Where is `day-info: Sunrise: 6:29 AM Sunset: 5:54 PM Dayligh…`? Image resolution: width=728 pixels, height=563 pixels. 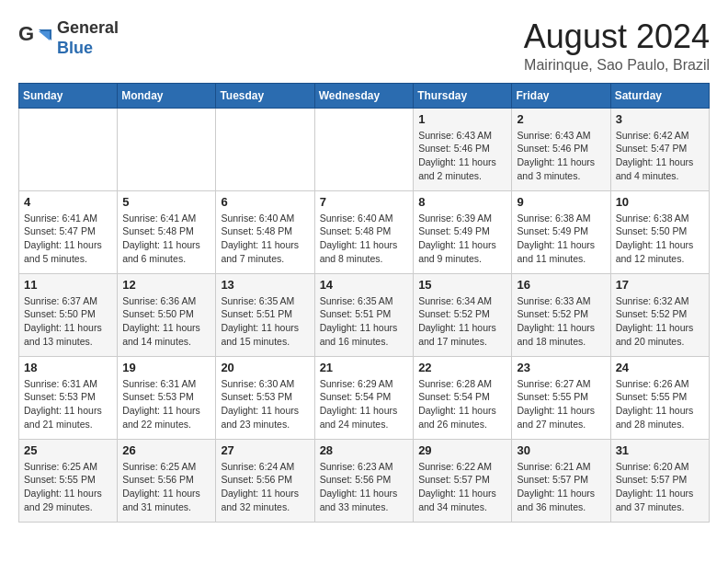 day-info: Sunrise: 6:29 AM Sunset: 5:54 PM Dayligh… is located at coordinates (364, 405).